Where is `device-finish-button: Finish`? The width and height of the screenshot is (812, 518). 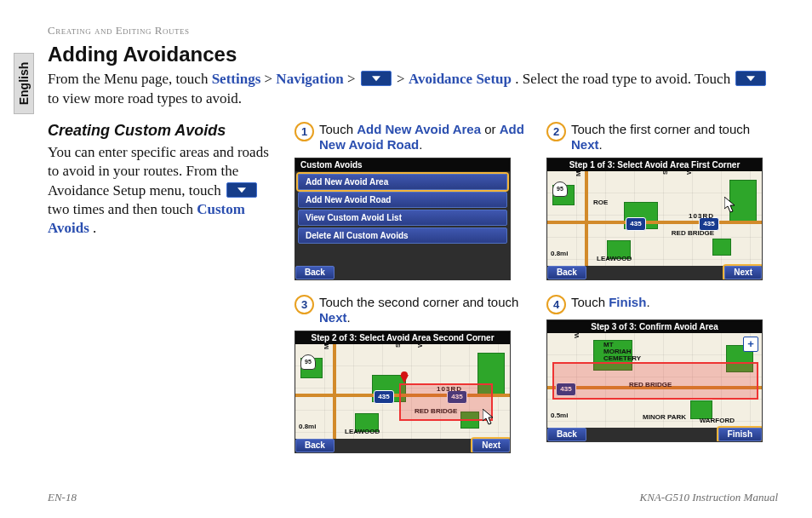 device-finish-button: Finish is located at coordinates (741, 435).